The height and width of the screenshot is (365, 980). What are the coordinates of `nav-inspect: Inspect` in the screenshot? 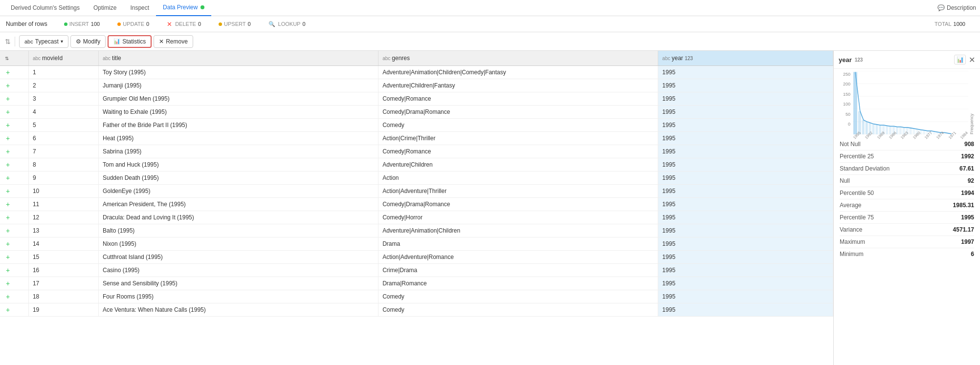 It's located at (140, 8).